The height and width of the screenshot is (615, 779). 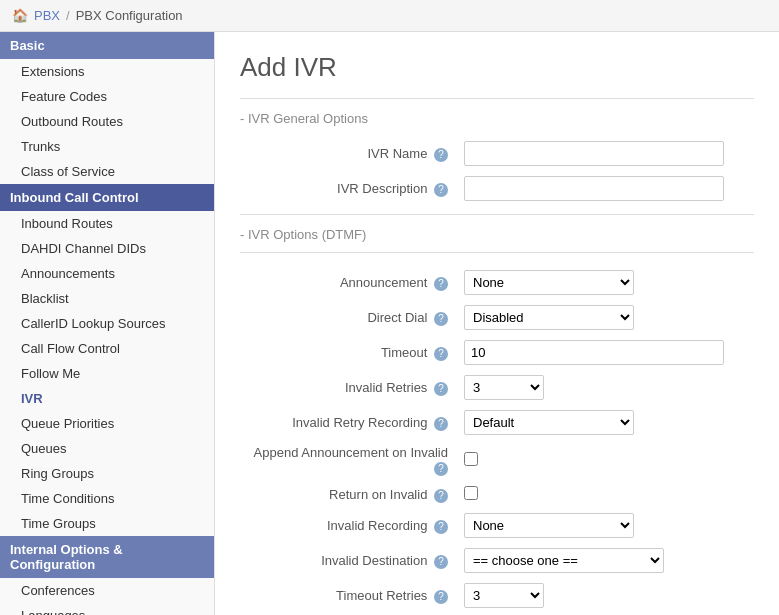 I want to click on ivr-name-help-icon: ?, so click(x=441, y=155).